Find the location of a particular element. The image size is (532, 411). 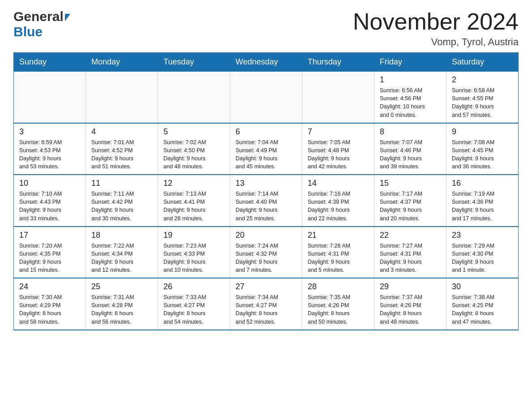

calendar-cell: 13Sunrise: 7:14 AM Sunset: 4:40 PM Dayli… is located at coordinates (266, 201).